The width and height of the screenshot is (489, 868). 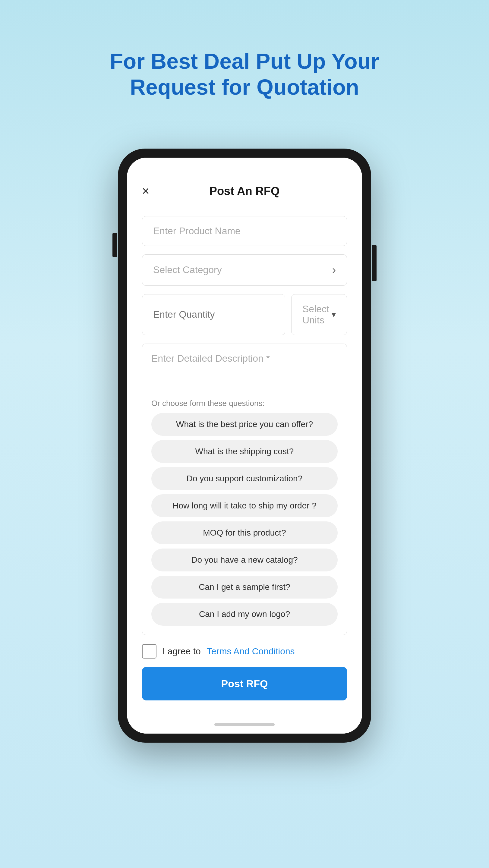 I want to click on dropdown-arrow-icon: ▾, so click(x=334, y=315).